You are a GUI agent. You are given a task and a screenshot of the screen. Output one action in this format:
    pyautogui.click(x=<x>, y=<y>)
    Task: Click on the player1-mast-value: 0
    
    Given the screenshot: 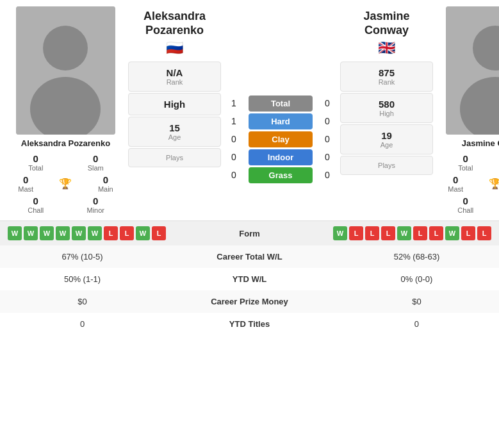 What is the action you would take?
    pyautogui.click(x=26, y=179)
    